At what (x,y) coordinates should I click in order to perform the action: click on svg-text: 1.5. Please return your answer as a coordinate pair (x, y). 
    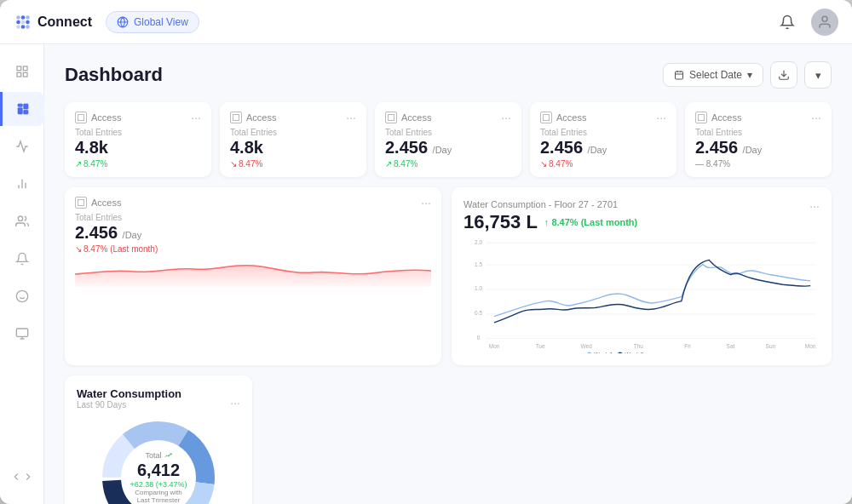
    Looking at the image, I should click on (479, 264).